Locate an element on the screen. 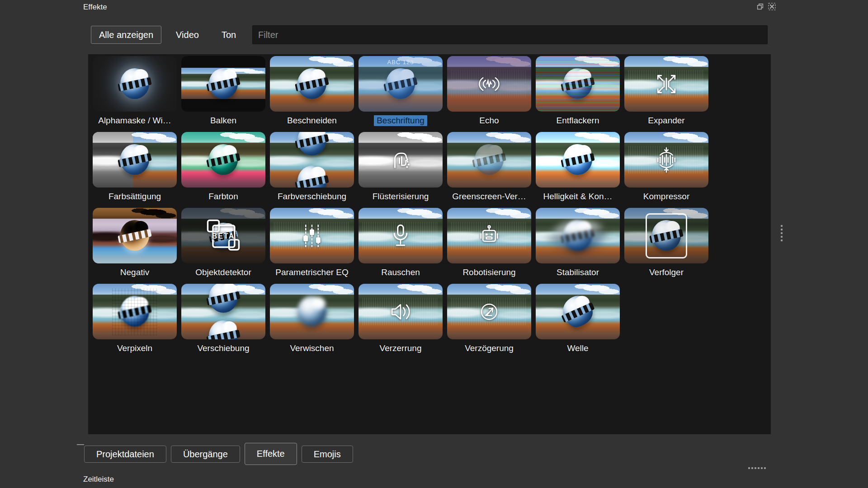 This screenshot has width=868, height=488. effect-label: Greenscreen-Ver… is located at coordinates (489, 197).